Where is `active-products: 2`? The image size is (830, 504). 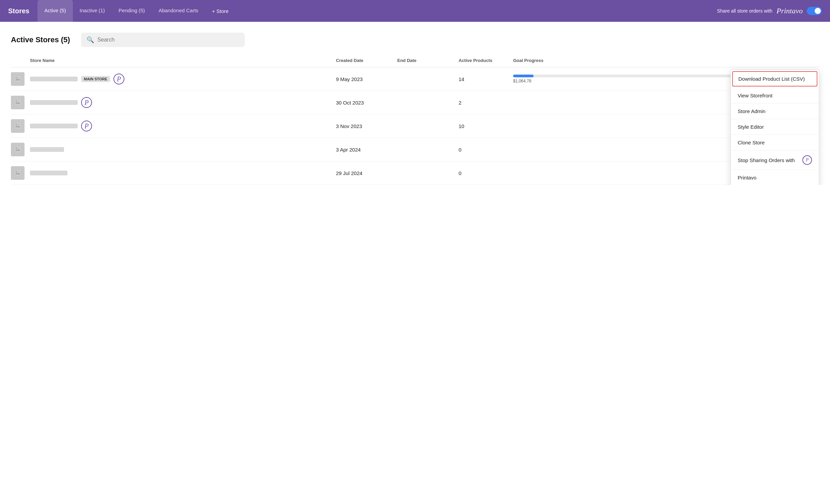 active-products: 2 is located at coordinates (486, 103).